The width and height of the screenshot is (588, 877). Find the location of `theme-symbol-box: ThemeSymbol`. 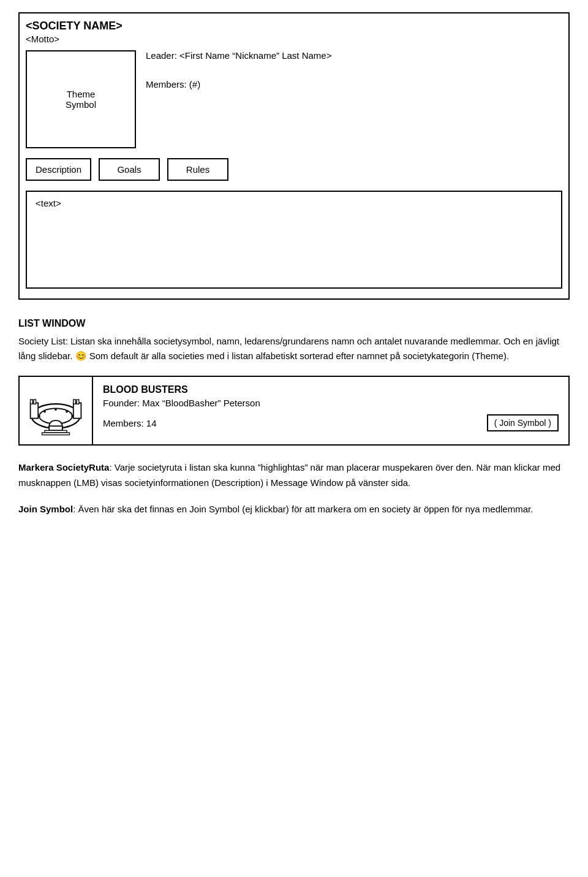

theme-symbol-box: ThemeSymbol is located at coordinates (81, 99).